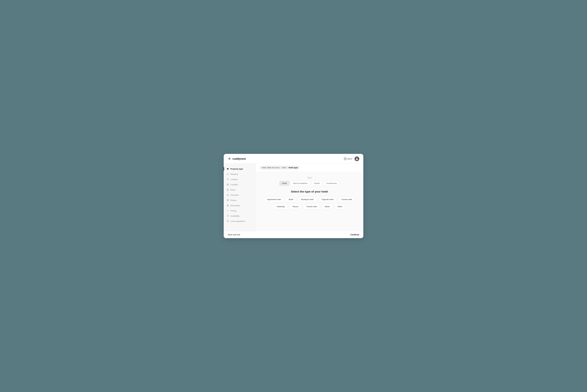 The width and height of the screenshot is (587, 392). Describe the element at coordinates (310, 203) in the screenshot. I see `hotel-types-grid: Apartment hotel Botel Boutique hotel Cap…` at that location.